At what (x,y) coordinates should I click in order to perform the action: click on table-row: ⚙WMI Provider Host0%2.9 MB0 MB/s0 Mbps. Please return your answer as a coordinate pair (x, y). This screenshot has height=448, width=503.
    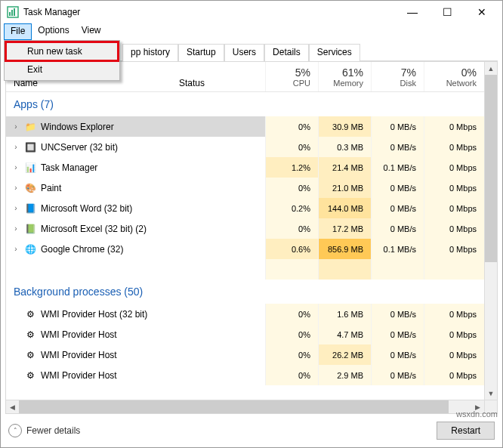
    Looking at the image, I should click on (252, 375).